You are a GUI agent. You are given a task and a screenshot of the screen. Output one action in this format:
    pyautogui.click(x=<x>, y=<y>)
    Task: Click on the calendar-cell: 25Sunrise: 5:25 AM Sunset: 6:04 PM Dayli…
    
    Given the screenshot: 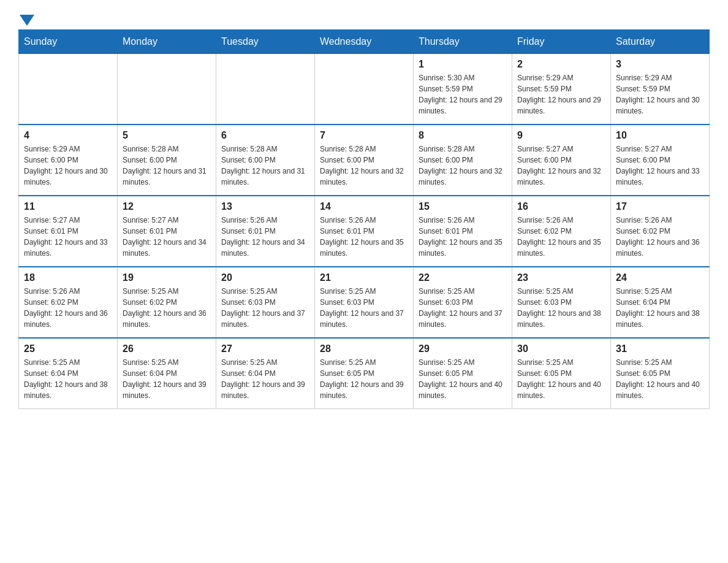 What is the action you would take?
    pyautogui.click(x=69, y=373)
    